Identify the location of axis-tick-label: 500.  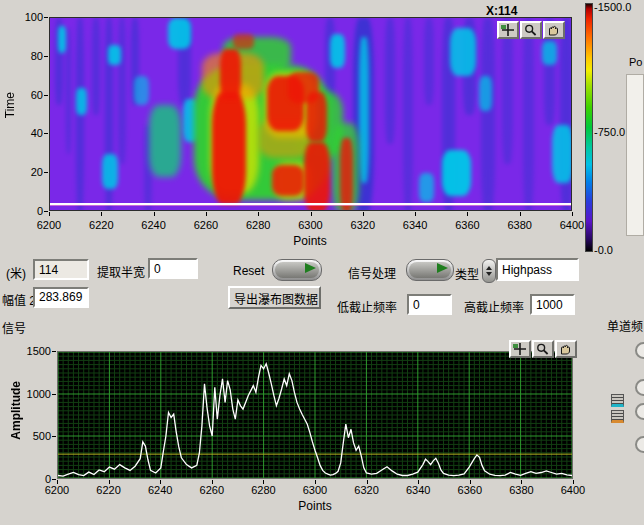
(33, 436).